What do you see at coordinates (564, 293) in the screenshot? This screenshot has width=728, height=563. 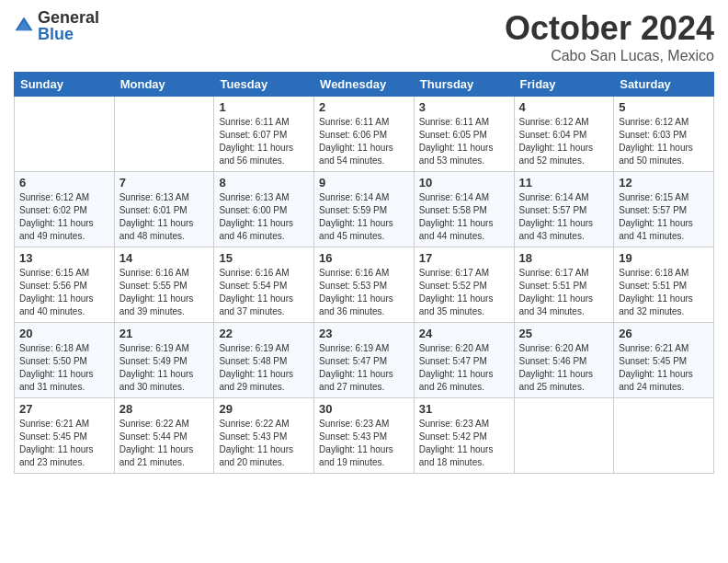 I see `day-info: Sunrise: 6:17 AM Sunset: 5:51 PM Dayligh…` at bounding box center [564, 293].